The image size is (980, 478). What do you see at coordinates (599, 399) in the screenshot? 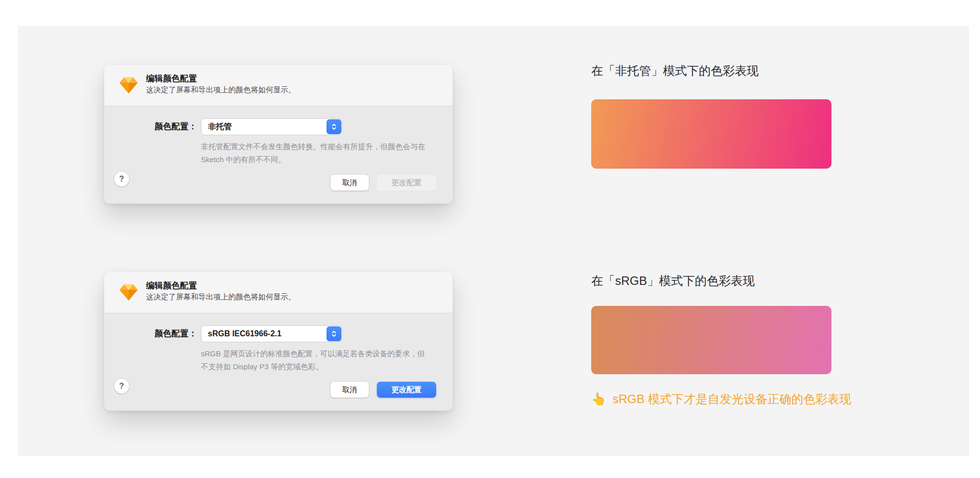
I see `pointing-up-emoji: 👆` at bounding box center [599, 399].